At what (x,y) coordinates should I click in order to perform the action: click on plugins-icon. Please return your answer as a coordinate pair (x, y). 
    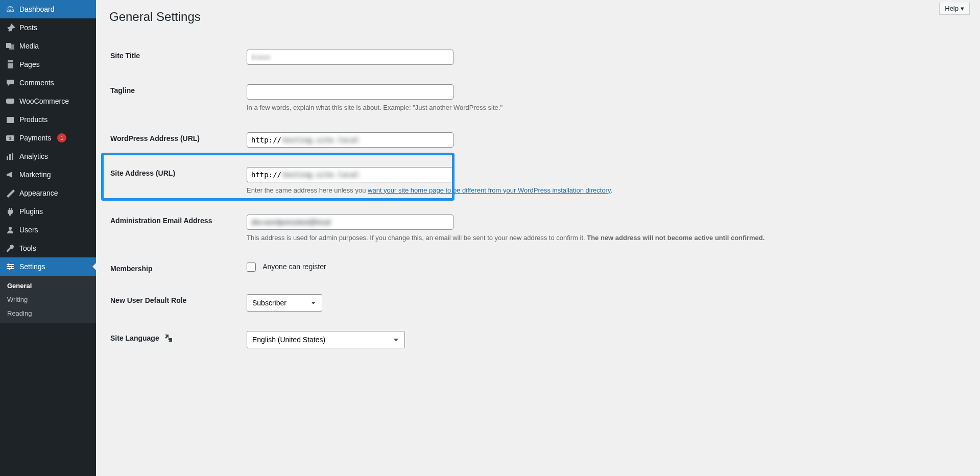
    Looking at the image, I should click on (10, 211).